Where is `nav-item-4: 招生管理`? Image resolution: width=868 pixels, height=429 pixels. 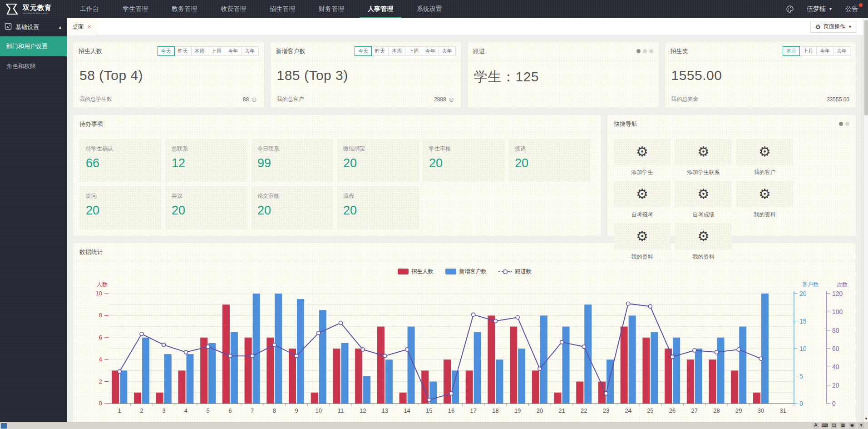 nav-item-4: 招生管理 is located at coordinates (282, 9).